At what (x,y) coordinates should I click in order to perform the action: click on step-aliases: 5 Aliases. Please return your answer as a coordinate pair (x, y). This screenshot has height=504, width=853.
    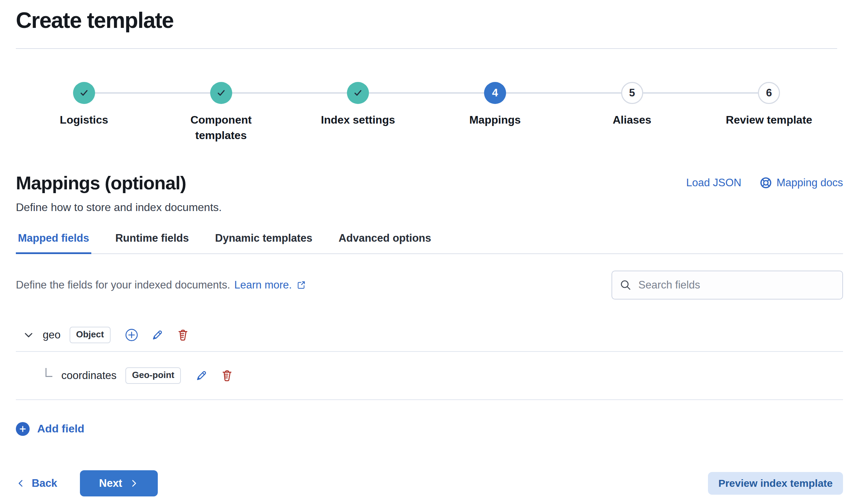
    Looking at the image, I should click on (632, 113).